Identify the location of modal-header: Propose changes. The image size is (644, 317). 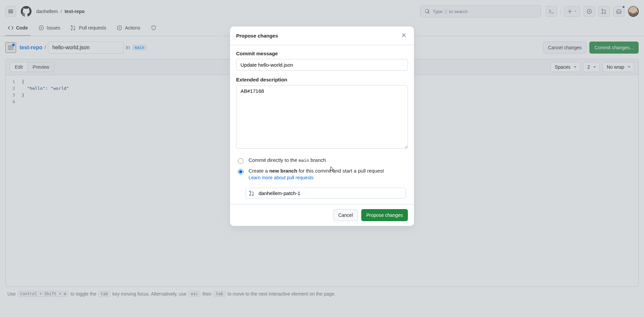
(322, 36).